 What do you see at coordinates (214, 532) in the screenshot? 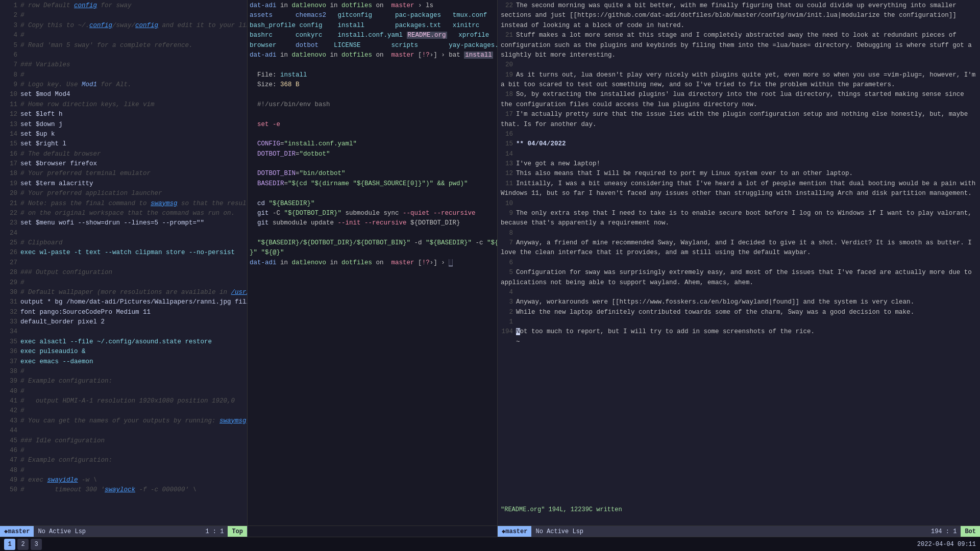
I see `left-cursor-pos: 1` at bounding box center [214, 532].